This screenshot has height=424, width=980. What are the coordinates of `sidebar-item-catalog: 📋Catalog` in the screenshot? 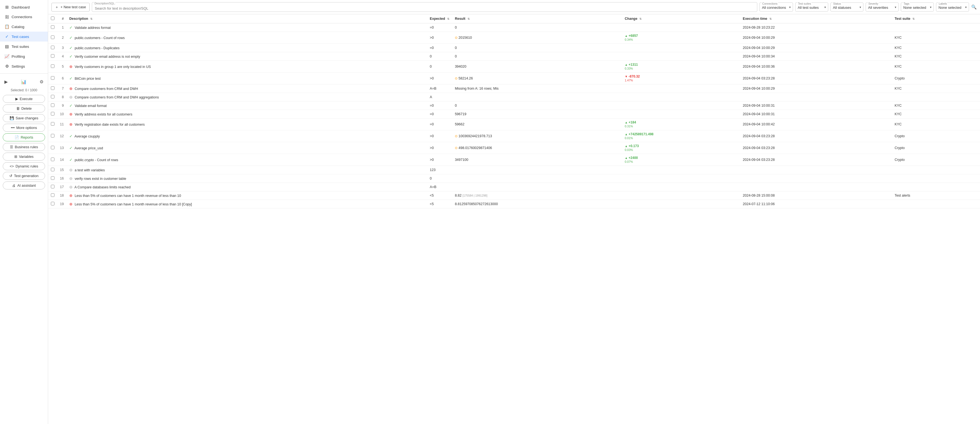 It's located at (24, 27).